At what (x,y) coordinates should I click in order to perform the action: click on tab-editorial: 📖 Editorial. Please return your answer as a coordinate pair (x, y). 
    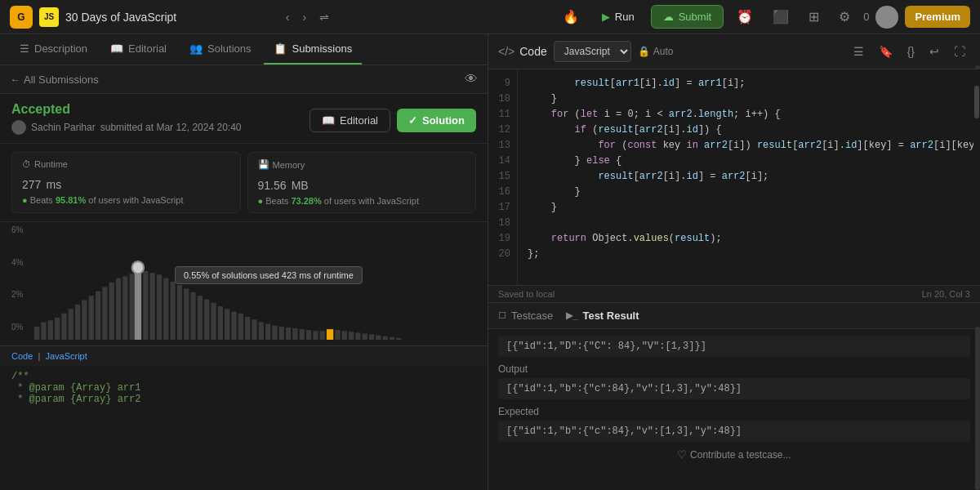
    Looking at the image, I should click on (139, 49).